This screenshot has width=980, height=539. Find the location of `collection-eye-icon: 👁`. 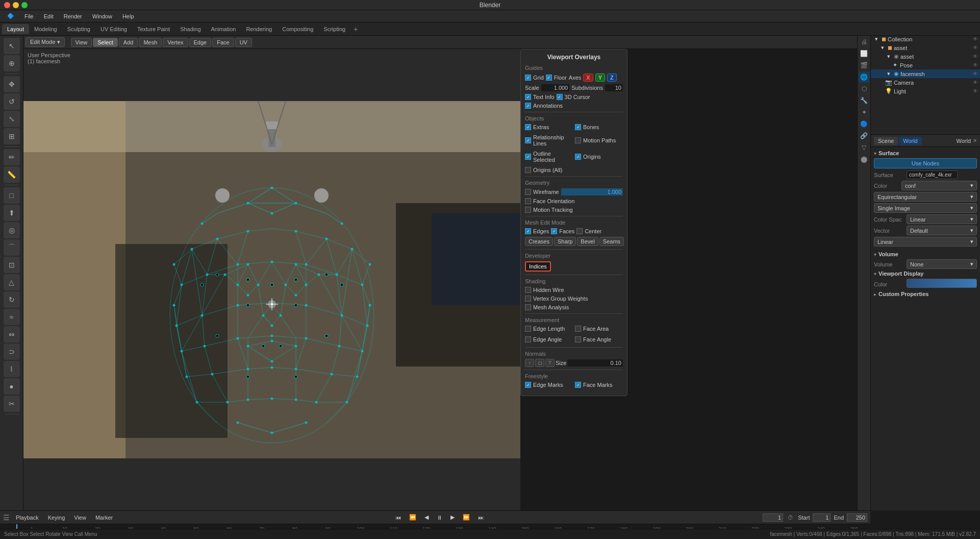

collection-eye-icon: 👁 is located at coordinates (975, 39).